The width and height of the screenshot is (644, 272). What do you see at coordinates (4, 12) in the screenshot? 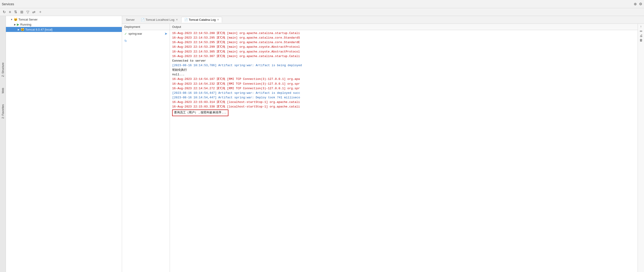
I see `refresh-button: ↻` at bounding box center [4, 12].